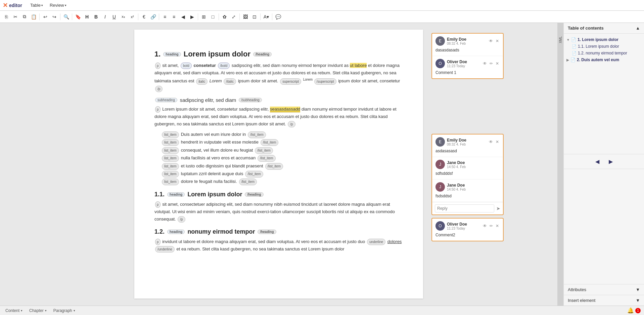 This screenshot has height=315, width=644. I want to click on h1-number: 1., so click(157, 54).